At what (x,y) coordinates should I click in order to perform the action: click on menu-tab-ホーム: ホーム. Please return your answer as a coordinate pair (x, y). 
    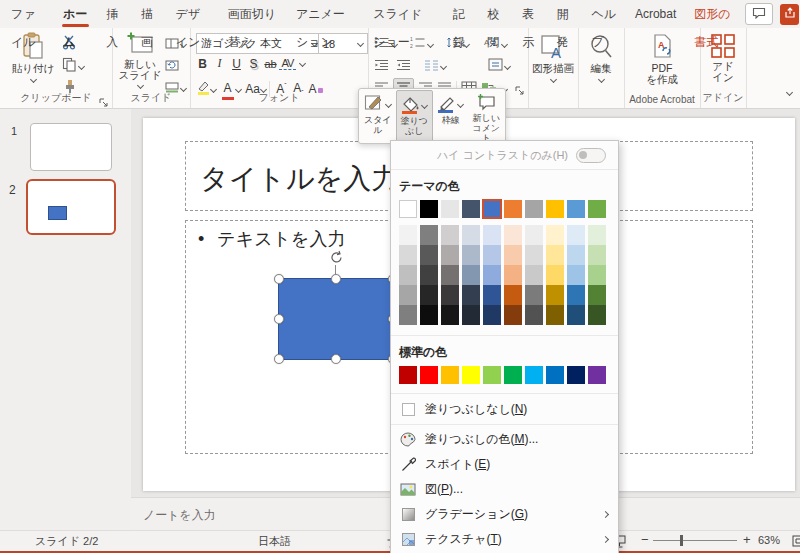
    Looking at the image, I should click on (76, 14).